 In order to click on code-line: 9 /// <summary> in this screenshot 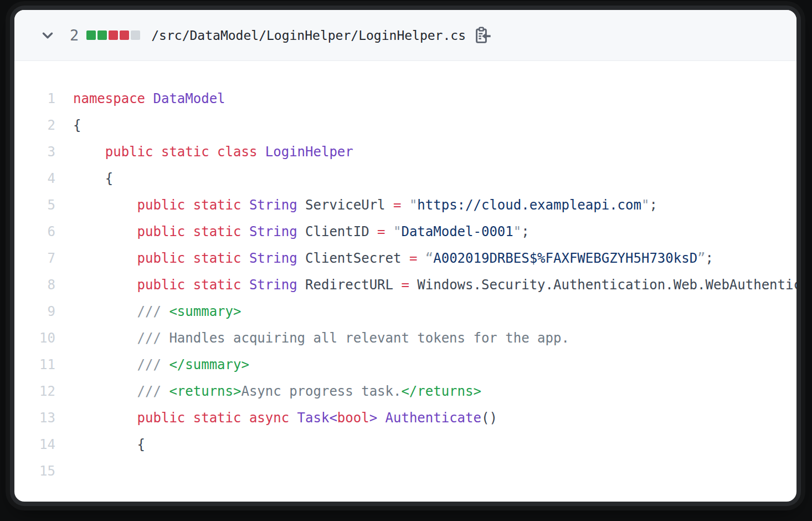, I will do `click(405, 311)`.